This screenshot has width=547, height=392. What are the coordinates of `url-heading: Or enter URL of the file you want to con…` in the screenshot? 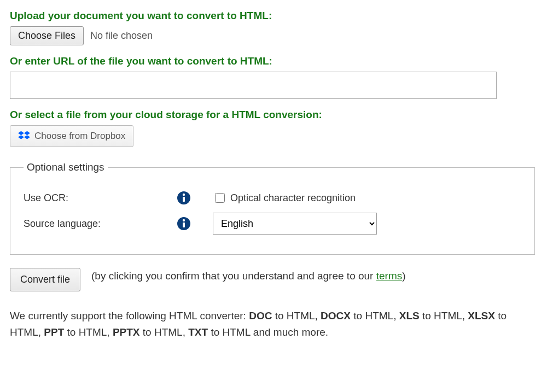 It's located at (274, 61).